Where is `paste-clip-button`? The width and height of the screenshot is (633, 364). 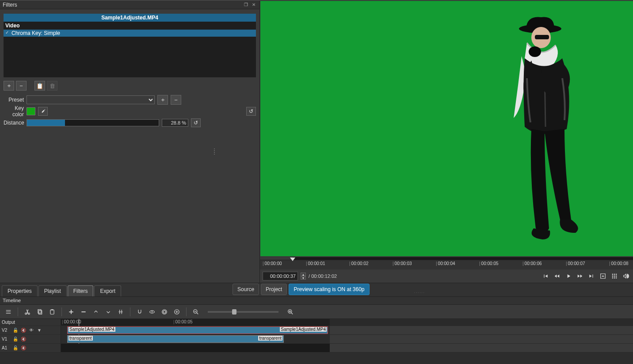
paste-clip-button is located at coordinates (52, 312).